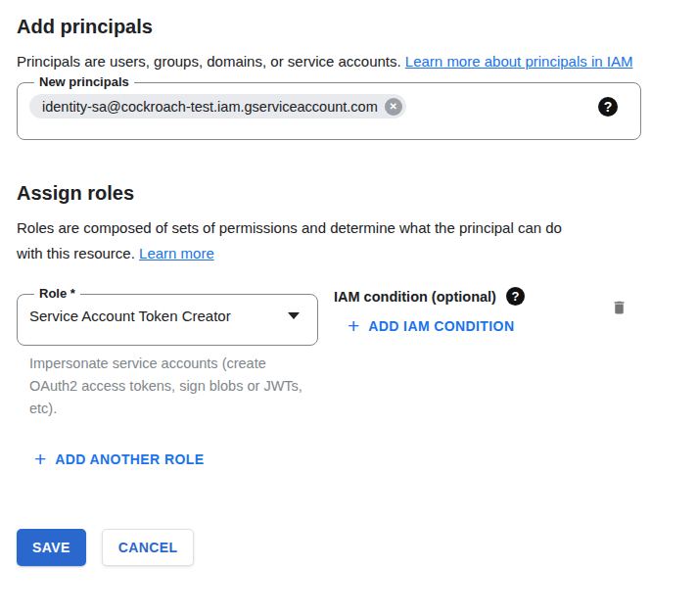  Describe the element at coordinates (441, 326) in the screenshot. I see `add-iam-condition-label: ADD IAM CONDITION` at that location.